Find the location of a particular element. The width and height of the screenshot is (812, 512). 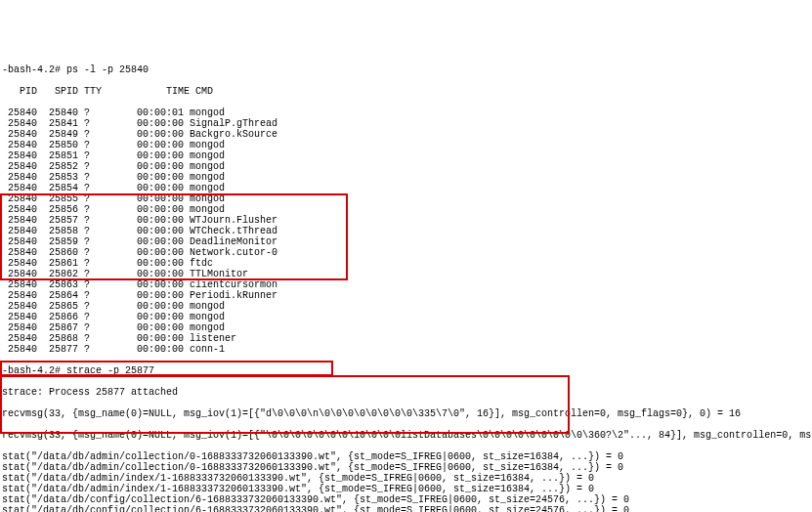

ps-row: 25840 25866 ? 00:00:00 mongod is located at coordinates (406, 317).